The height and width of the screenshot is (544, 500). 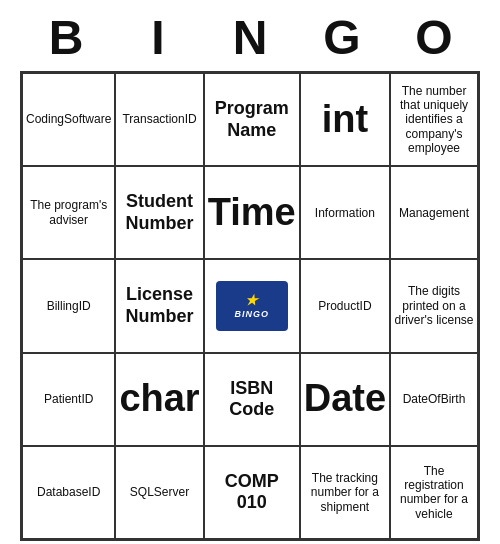 I want to click on cell-3-3: Date, so click(x=345, y=400).